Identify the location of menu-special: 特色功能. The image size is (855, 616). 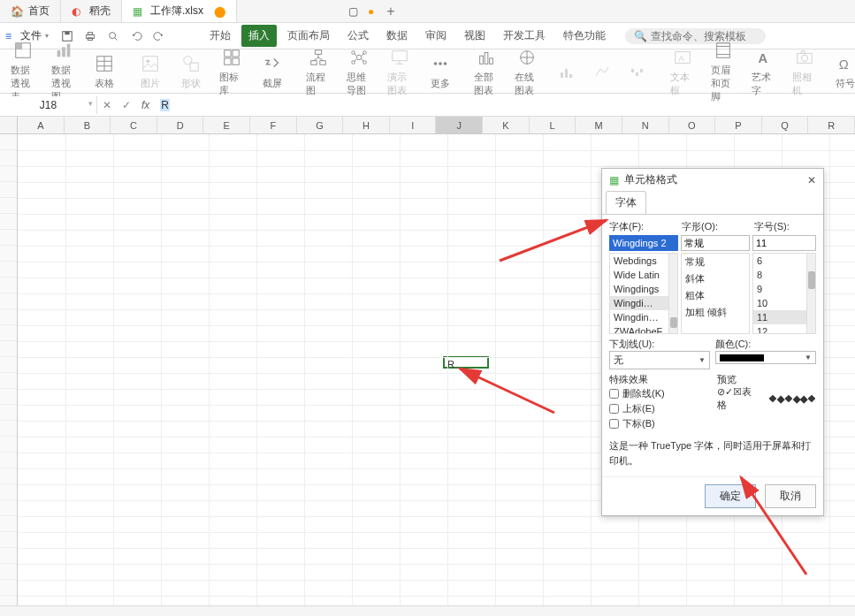
(584, 35).